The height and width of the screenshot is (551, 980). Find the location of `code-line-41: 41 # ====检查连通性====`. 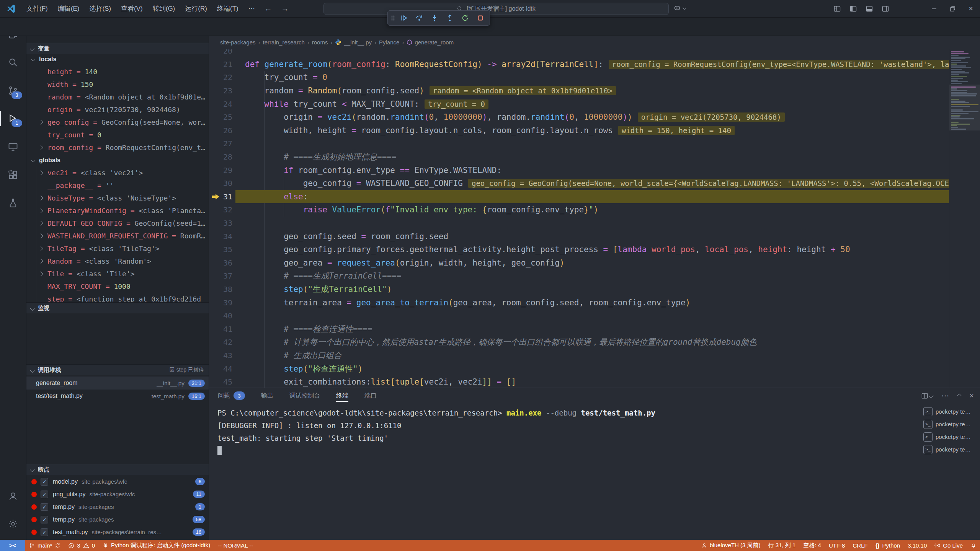

code-line-41: 41 # ====检查连通性==== is located at coordinates (579, 329).